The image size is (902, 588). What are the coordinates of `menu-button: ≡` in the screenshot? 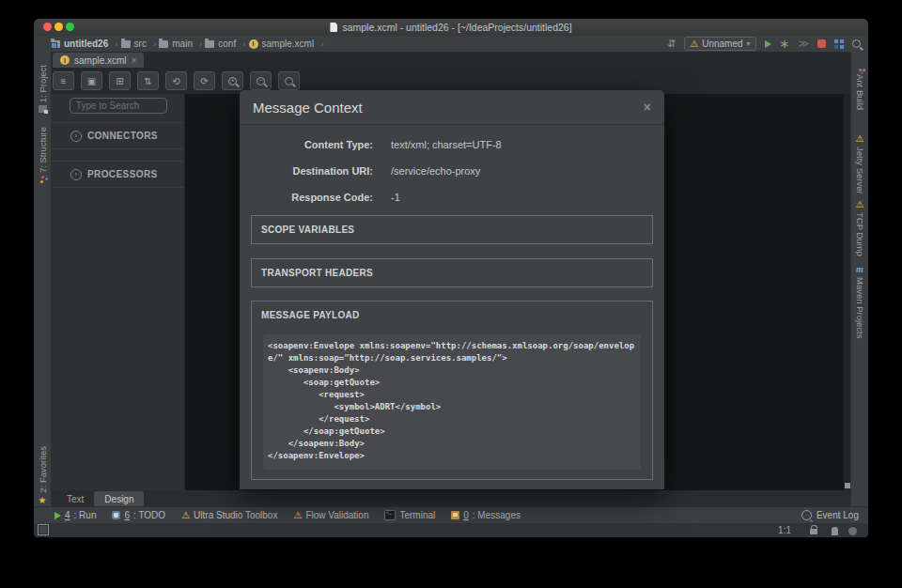 It's located at (64, 81).